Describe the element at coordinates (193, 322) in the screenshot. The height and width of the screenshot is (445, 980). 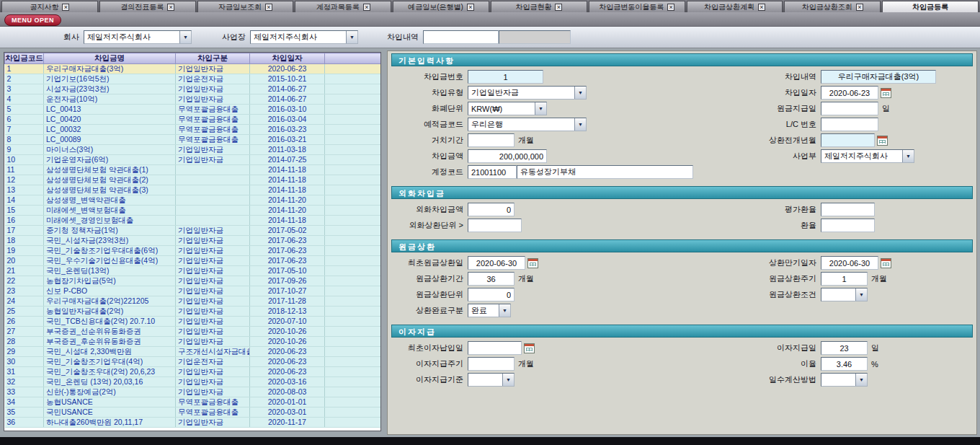
I see `table-row: 26국민_TCB신용대출(2억) 20.7.10기업일반자금2020-07-10` at that location.